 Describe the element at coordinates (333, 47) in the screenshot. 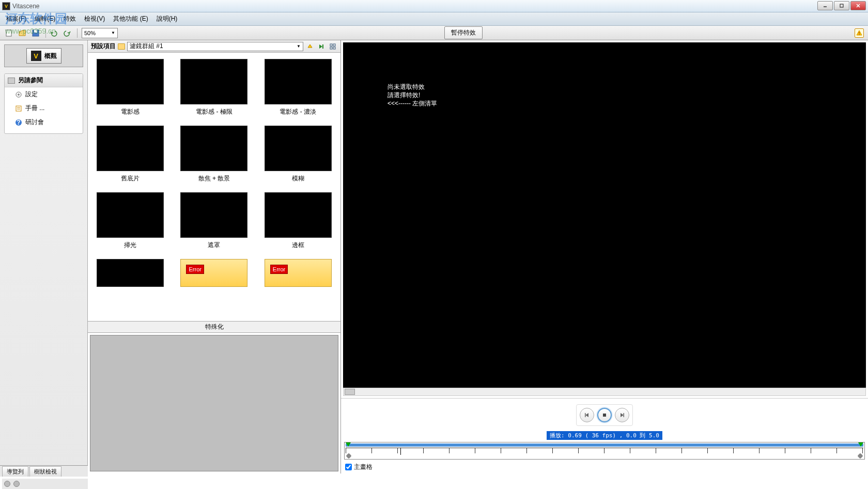

I see `grid-view-button` at that location.